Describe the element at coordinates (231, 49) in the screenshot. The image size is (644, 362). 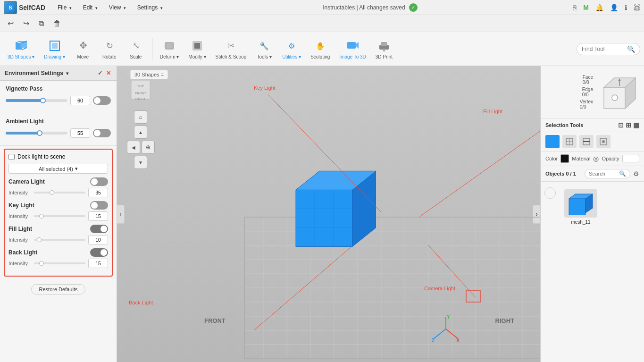
I see `toolbar-stitch: ✂ Stitch & Scoop` at that location.